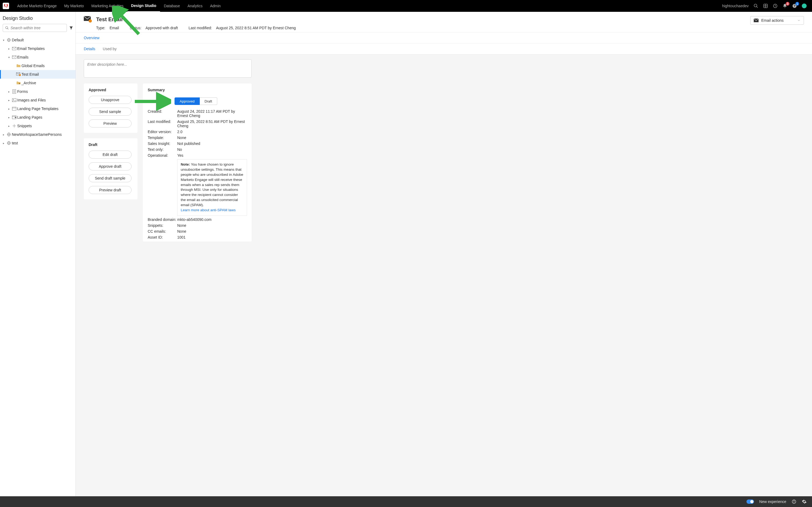 The width and height of the screenshot is (812, 507). What do you see at coordinates (88, 19) in the screenshot?
I see `envelope-draft-icon` at bounding box center [88, 19].